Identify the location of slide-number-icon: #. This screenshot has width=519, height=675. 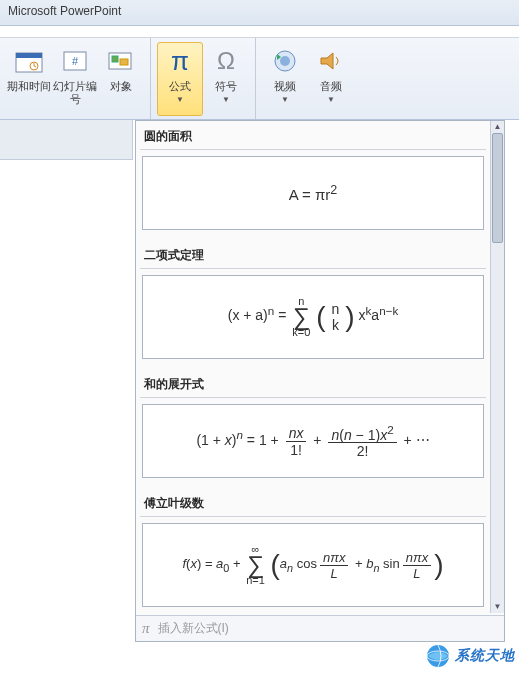
(75, 61).